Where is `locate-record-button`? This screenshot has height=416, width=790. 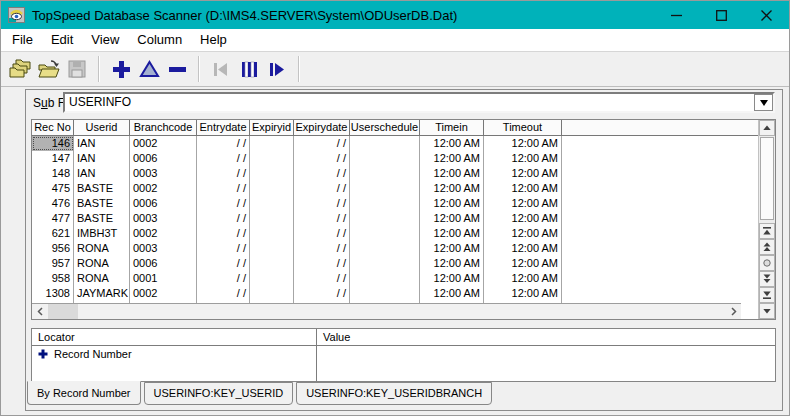
locate-record-button is located at coordinates (767, 263).